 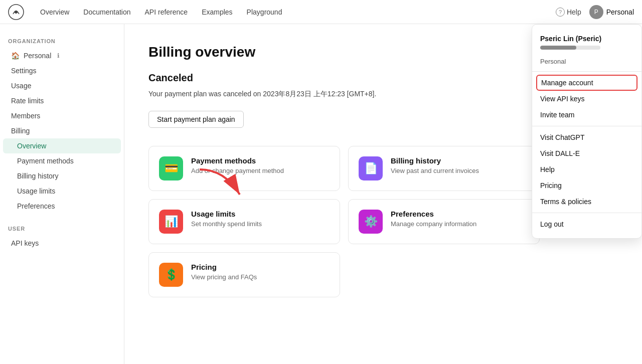 I want to click on card-usage-limits: 📊 Usage limits Set monthly spend limits, so click(x=244, y=222).